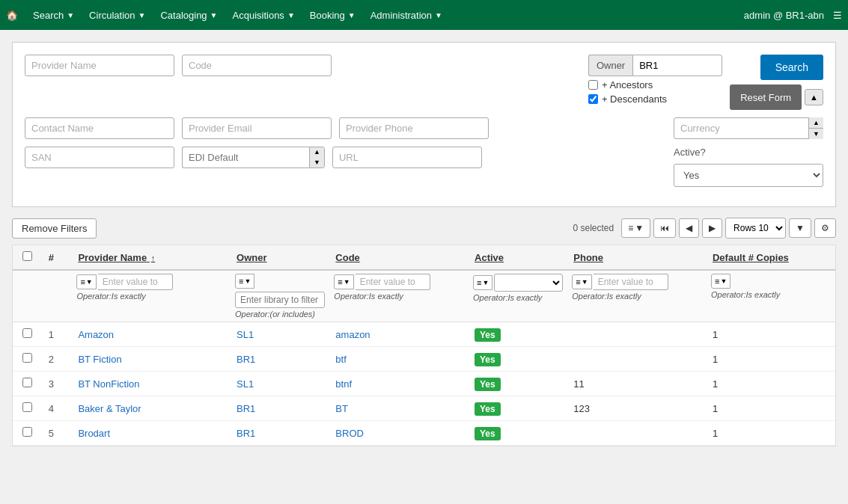 The image size is (848, 504). I want to click on contact-name-input, so click(100, 129).